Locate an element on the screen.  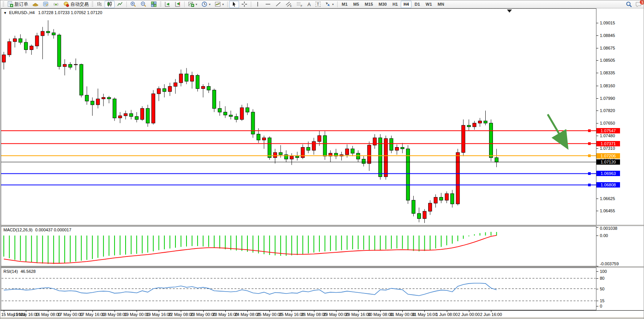
date-tick-label: 1 Jun 08:00 is located at coordinates (447, 314).